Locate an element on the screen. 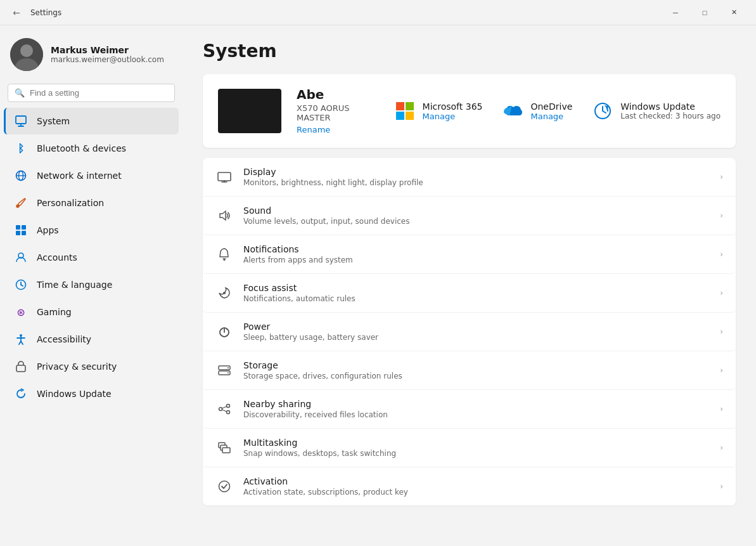 This screenshot has height=546, width=756. nearby-title: Nearby sharing is located at coordinates (477, 404).